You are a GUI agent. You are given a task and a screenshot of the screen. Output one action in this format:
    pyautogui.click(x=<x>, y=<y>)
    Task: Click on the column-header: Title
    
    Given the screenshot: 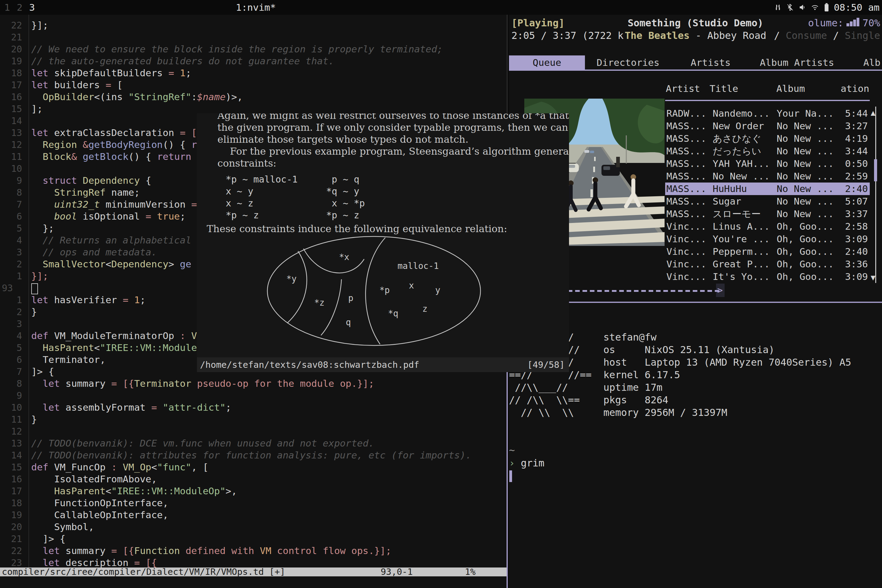 What is the action you would take?
    pyautogui.click(x=724, y=88)
    